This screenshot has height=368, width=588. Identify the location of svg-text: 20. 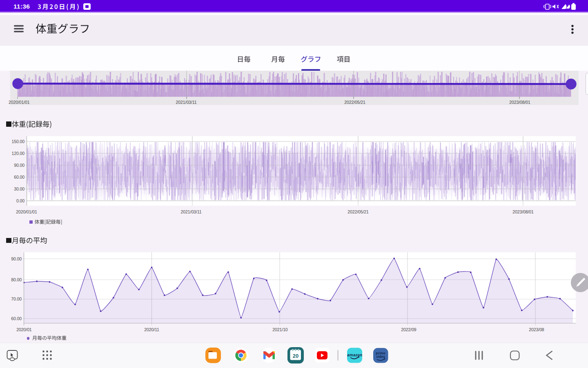
(296, 356).